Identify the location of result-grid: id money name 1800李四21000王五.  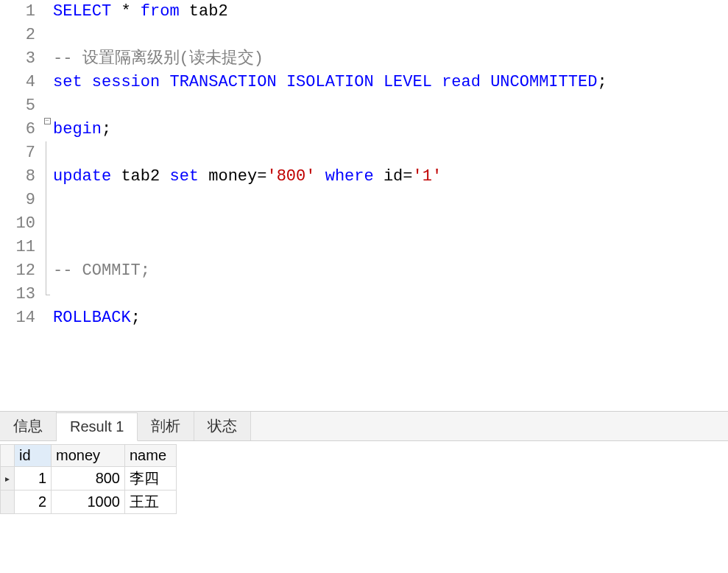
(88, 479).